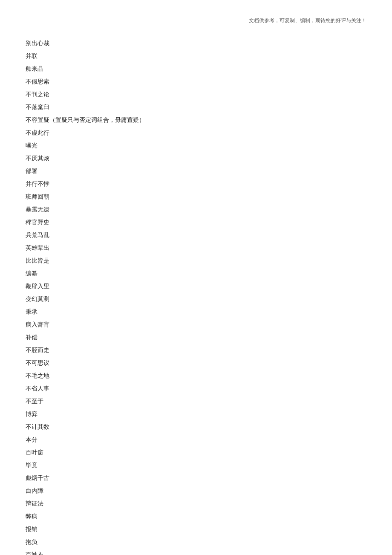 The height and width of the screenshot is (555, 392). I want to click on list-item: 不毛之地, so click(196, 376).